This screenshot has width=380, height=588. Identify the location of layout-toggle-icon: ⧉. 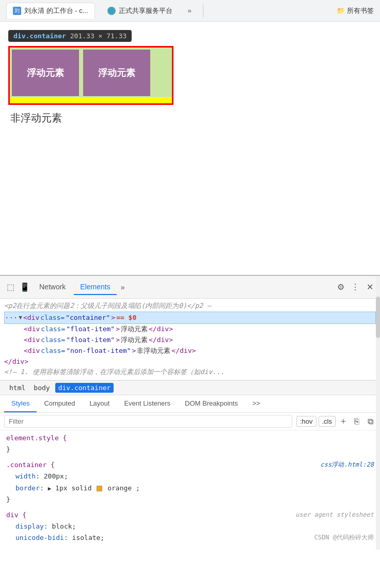
(370, 422).